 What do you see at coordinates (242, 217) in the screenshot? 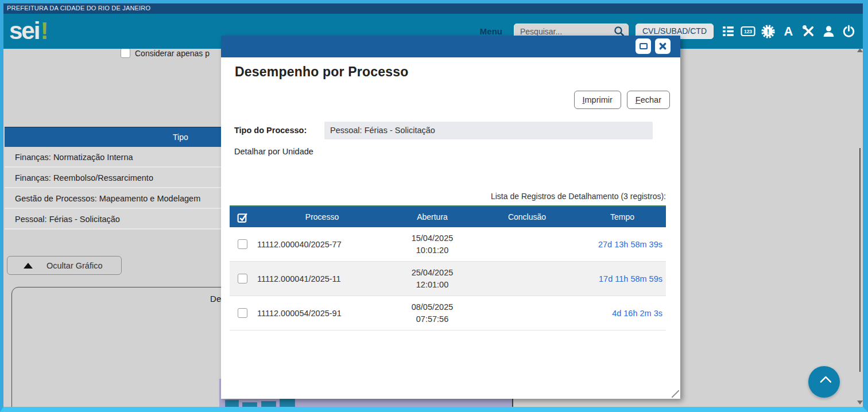
I see `select-all-checkbox` at bounding box center [242, 217].